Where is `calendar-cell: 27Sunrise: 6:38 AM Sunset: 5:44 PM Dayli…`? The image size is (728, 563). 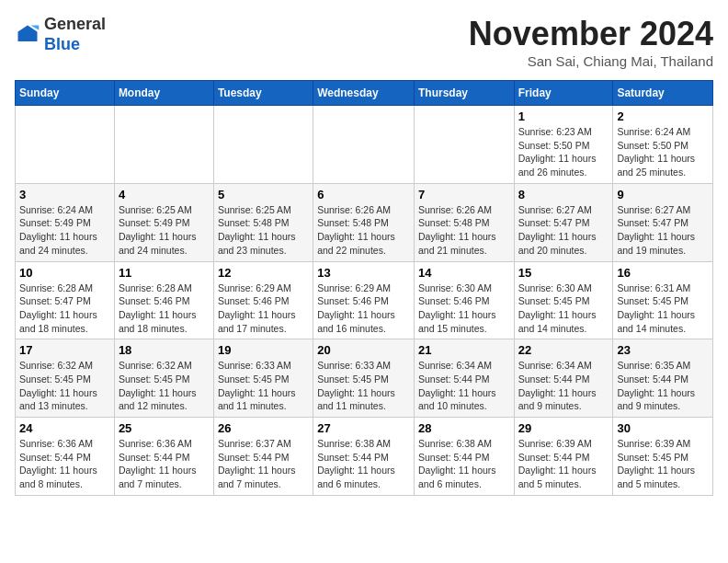
calendar-cell: 27Sunrise: 6:38 AM Sunset: 5:44 PM Dayli… is located at coordinates (364, 456).